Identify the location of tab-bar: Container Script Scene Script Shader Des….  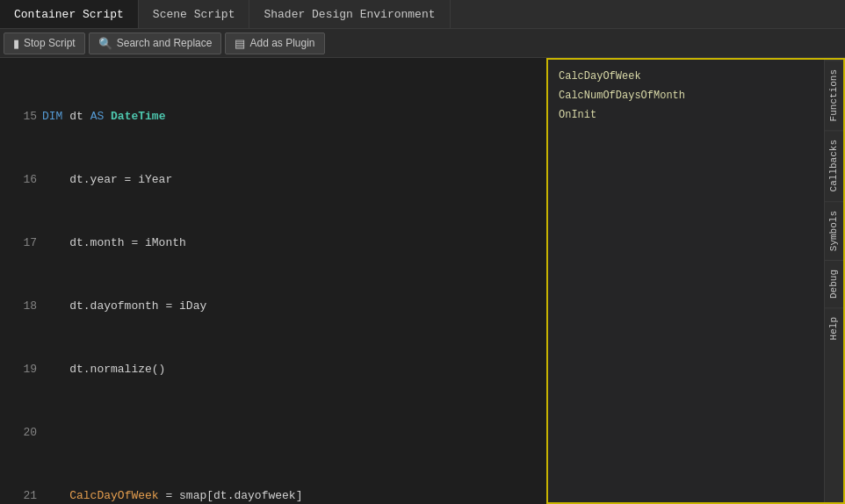
(422, 14).